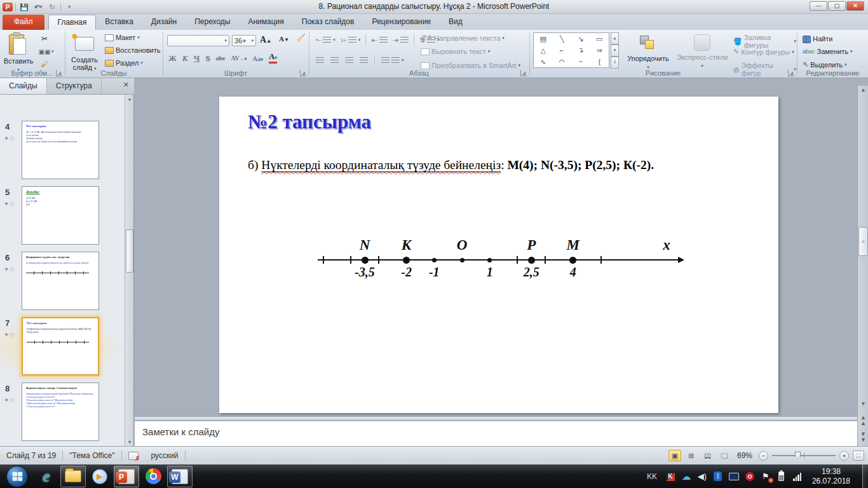  What do you see at coordinates (718, 477) in the screenshot?
I see `bluetooth-icon: ᛒ` at bounding box center [718, 477].